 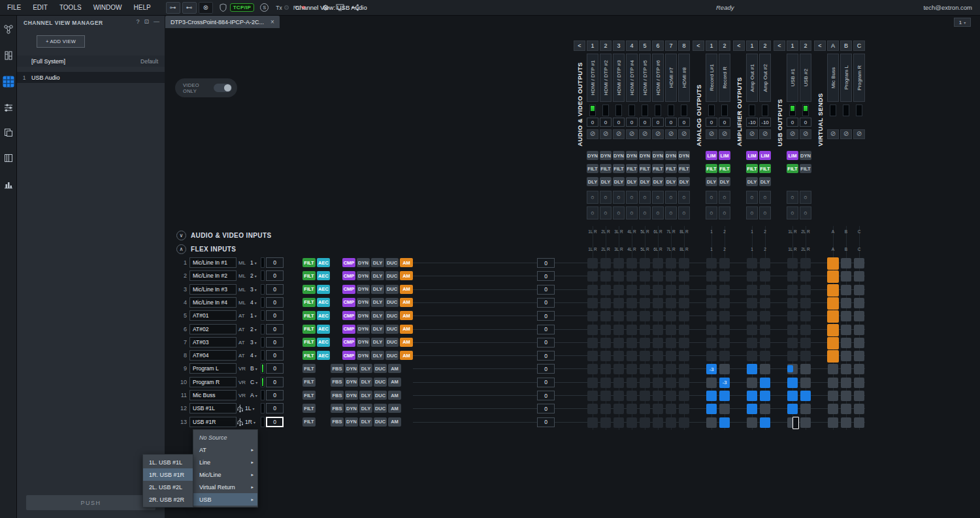 What do you see at coordinates (213, 382) in the screenshot?
I see `input-name-program-r: Program R` at bounding box center [213, 382].